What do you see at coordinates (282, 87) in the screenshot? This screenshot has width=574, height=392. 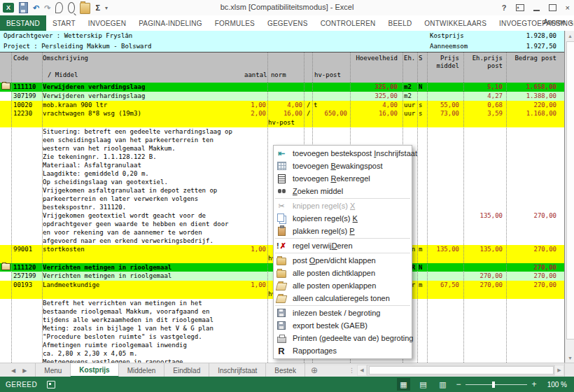 I see `sheet-row-111110: 111110Verwijderen verhardingslaag325,00m…` at bounding box center [282, 87].